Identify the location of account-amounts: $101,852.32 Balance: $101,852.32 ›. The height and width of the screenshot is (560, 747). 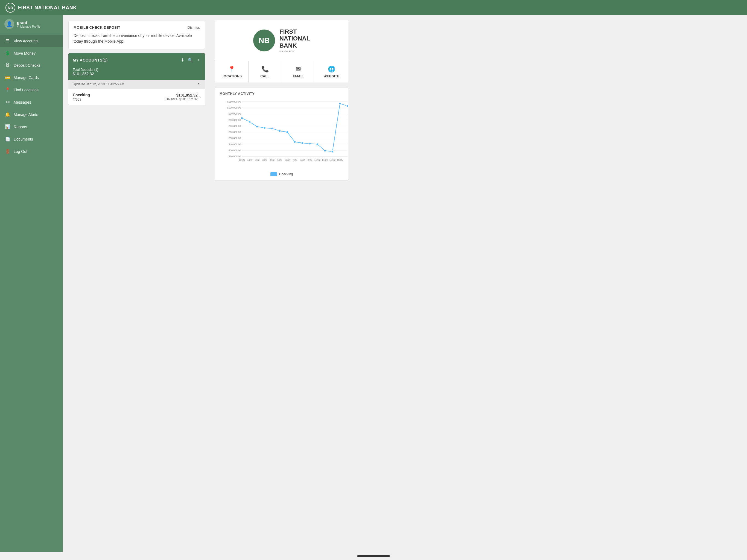
(183, 97).